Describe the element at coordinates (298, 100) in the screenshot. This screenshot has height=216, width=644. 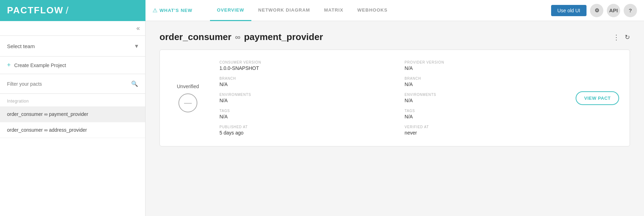
I see `consumer-environments-value: N/A` at that location.